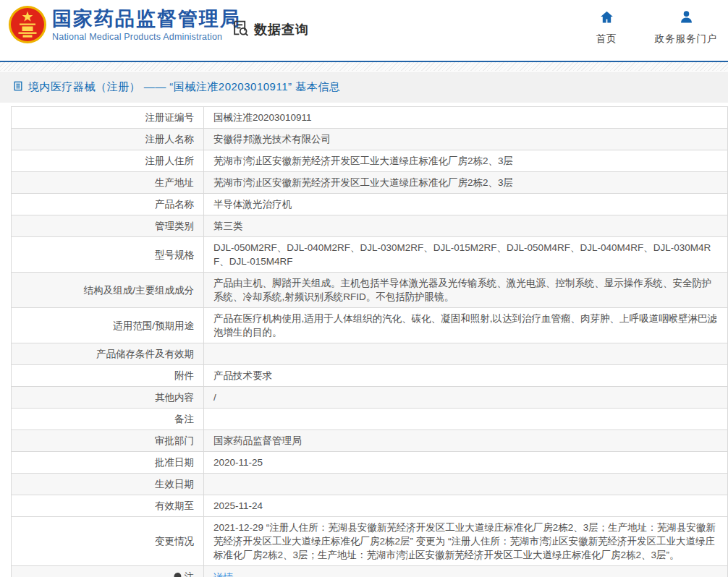 The image size is (728, 577). I want to click on table-row: 产品储存条件及有效期, so click(370, 354).